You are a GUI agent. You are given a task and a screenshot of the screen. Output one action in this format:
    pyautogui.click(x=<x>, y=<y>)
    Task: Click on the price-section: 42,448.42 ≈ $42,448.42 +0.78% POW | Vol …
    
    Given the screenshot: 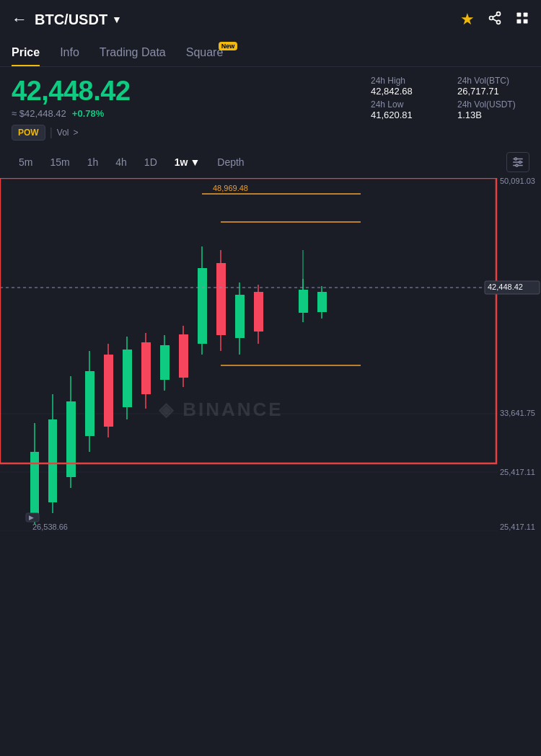 What is the action you would take?
    pyautogui.click(x=270, y=107)
    